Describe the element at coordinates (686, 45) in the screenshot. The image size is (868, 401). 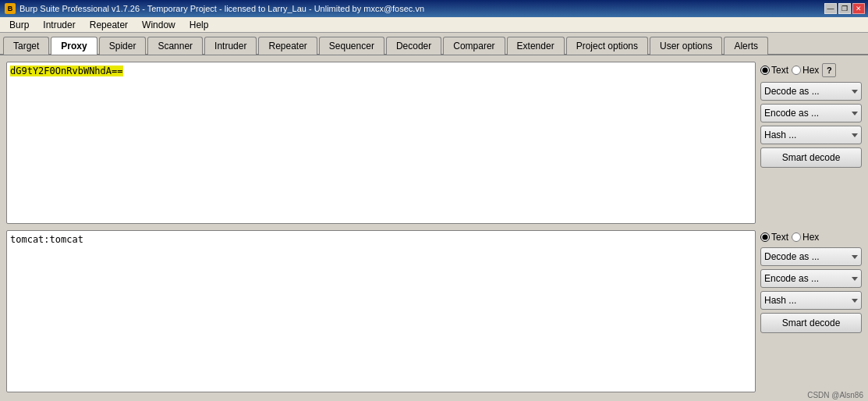
I see `tab-user-options: User options` at that location.